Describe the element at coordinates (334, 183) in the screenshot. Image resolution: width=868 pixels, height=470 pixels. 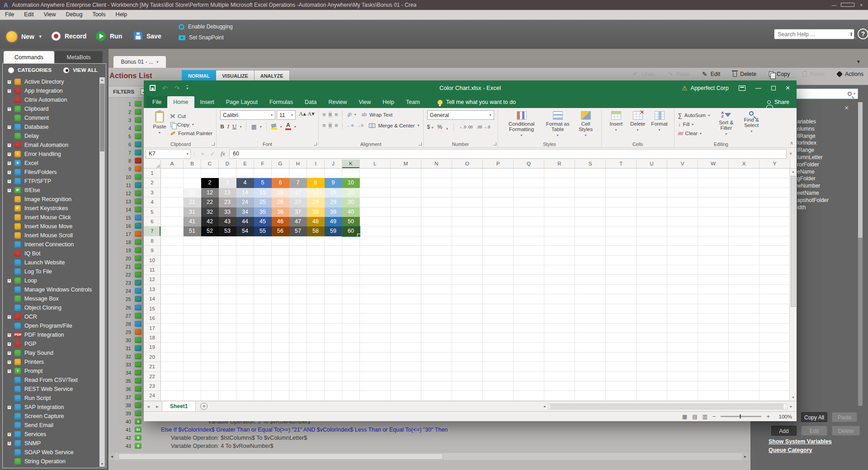
I see `cell-J2: 9` at that location.